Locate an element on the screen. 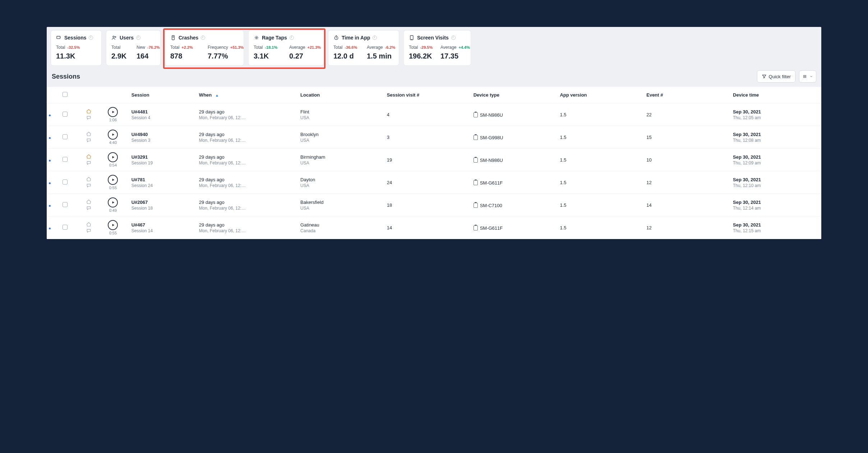  metric-value: 196.2K is located at coordinates (421, 56).